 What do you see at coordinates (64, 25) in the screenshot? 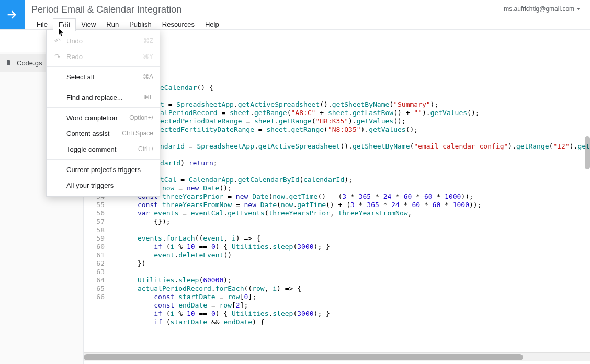
I see `menu-edit: Edit` at bounding box center [64, 25].